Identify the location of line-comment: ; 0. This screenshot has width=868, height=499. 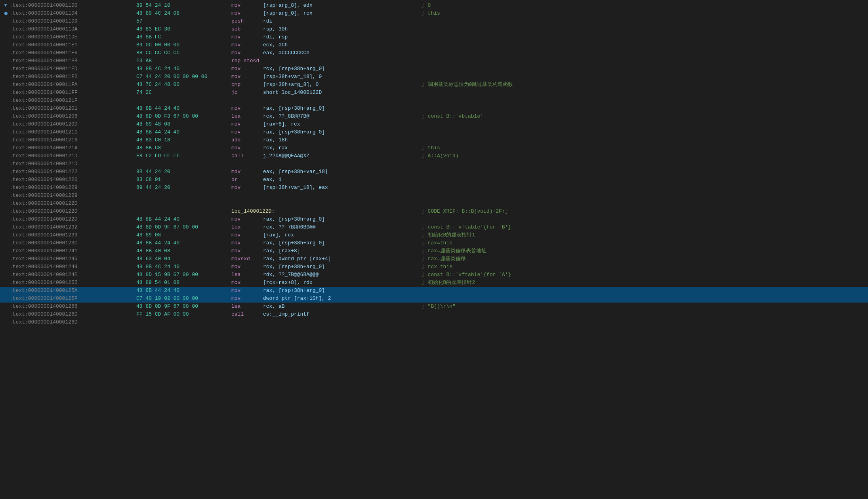
(643, 6).